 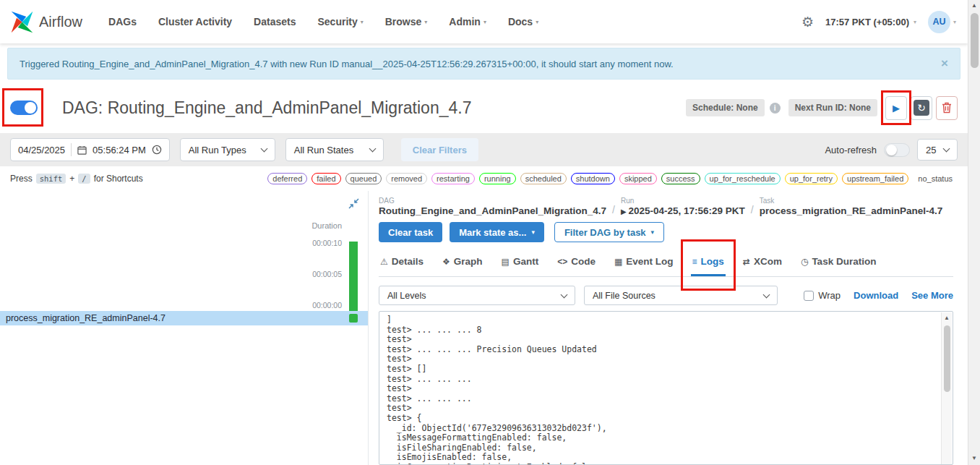 I want to click on clear-filters-button: Clear Filters, so click(x=439, y=150).